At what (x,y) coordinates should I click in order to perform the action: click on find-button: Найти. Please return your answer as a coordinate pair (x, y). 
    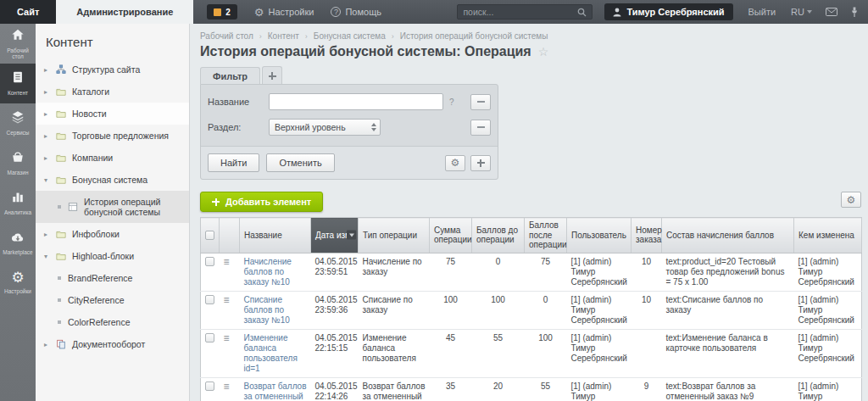
    Looking at the image, I should click on (234, 163).